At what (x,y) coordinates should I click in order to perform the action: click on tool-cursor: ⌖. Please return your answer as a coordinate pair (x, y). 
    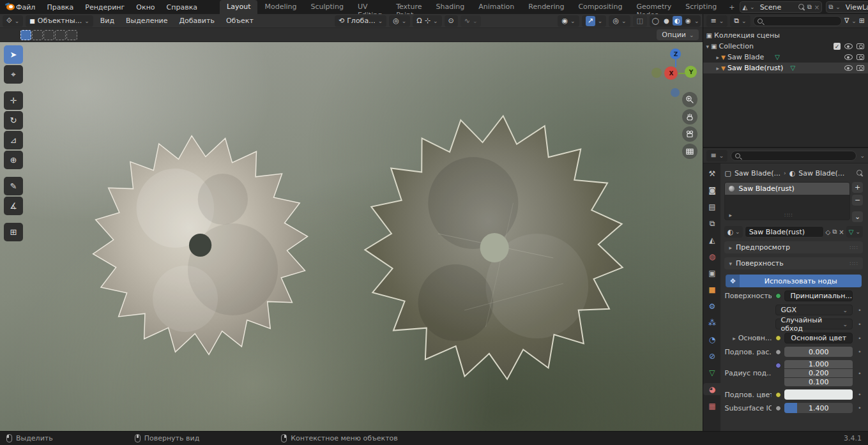
    Looking at the image, I should click on (13, 74).